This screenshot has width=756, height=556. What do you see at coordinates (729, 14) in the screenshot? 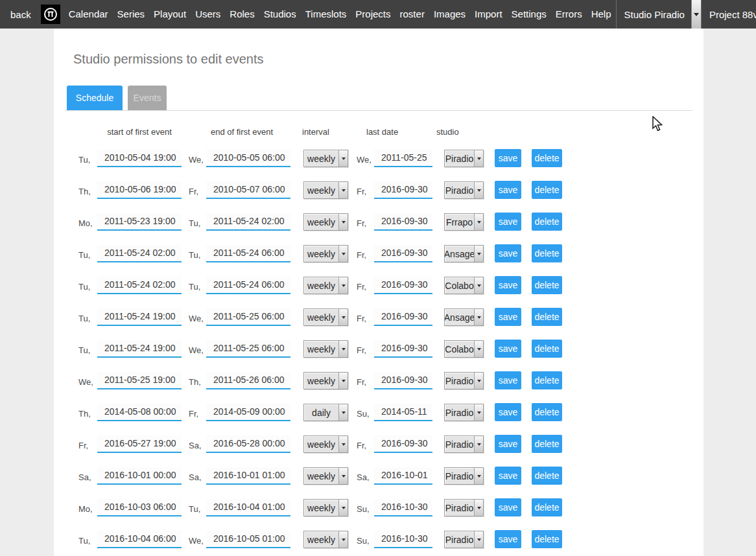
I see `project-nav-select: Project 88vier` at bounding box center [729, 14].